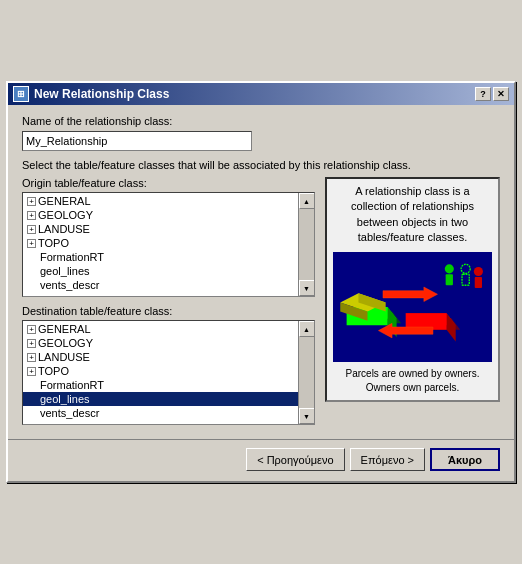 This screenshot has height=564, width=522. Describe the element at coordinates (501, 94) in the screenshot. I see `close-button: ✕` at that location.